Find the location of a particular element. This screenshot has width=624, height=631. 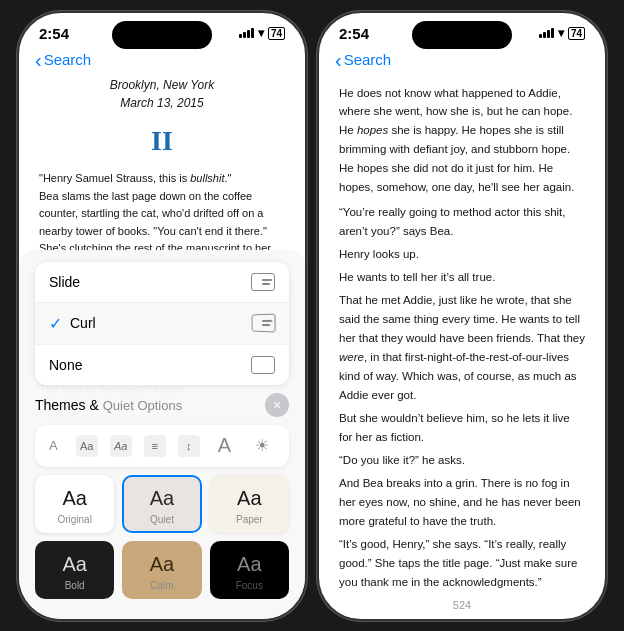

battery-right: 74 is located at coordinates (576, 34).